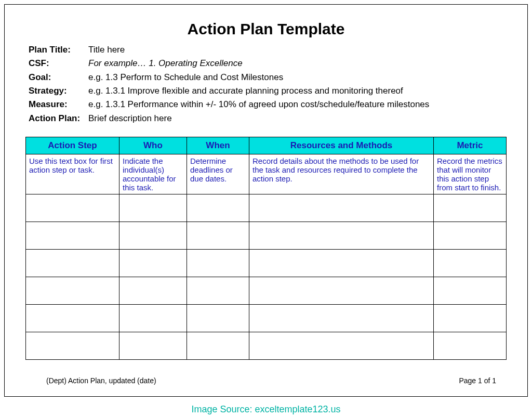 This screenshot has width=532, height=416. I want to click on footer-left: (Dept) Action Plan, updated (date), so click(101, 381).